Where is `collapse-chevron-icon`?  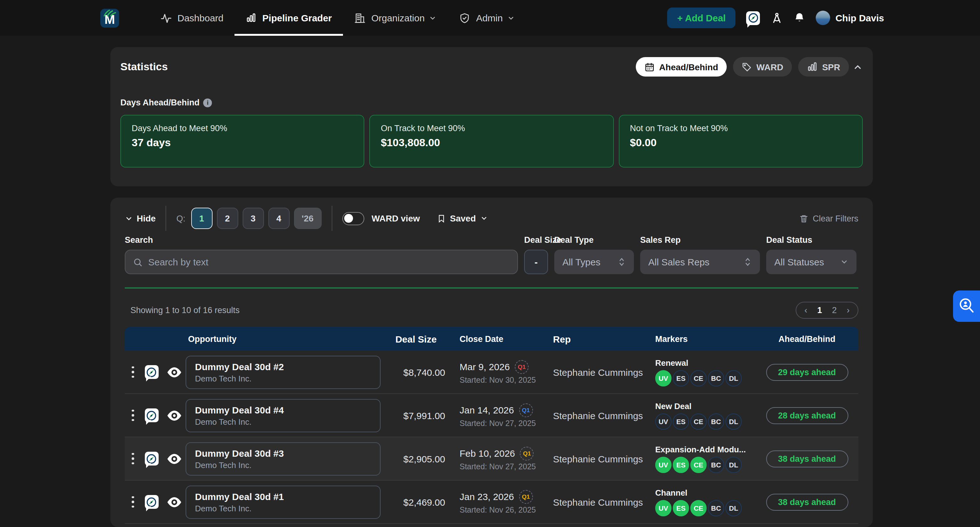
collapse-chevron-icon is located at coordinates (858, 67).